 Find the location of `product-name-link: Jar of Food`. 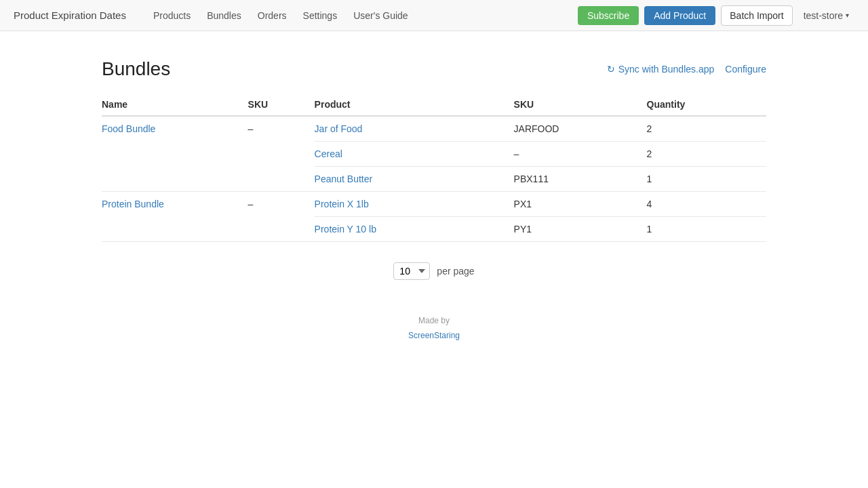

product-name-link: Jar of Food is located at coordinates (339, 129).